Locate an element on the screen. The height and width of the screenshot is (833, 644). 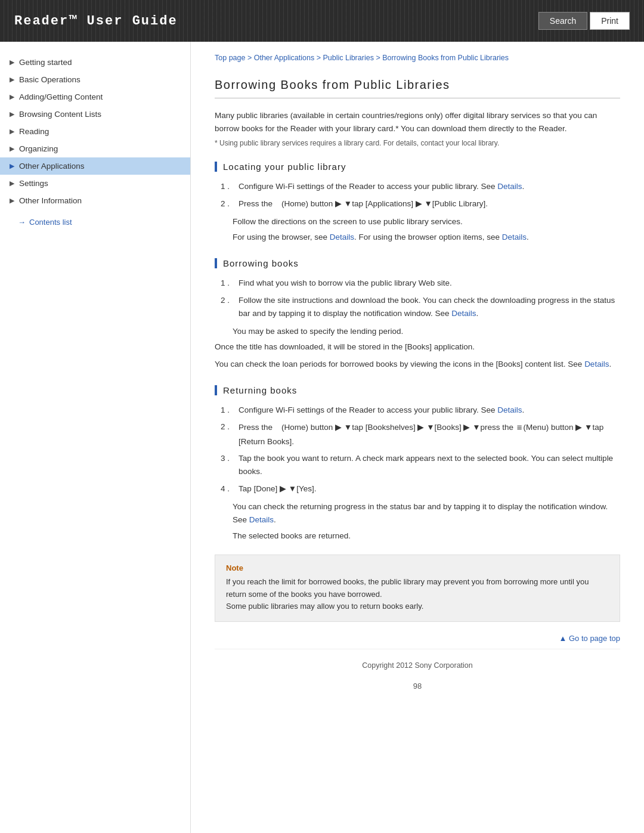
note-line-1: If you reach the limit for borrowed book… is located at coordinates (407, 588).